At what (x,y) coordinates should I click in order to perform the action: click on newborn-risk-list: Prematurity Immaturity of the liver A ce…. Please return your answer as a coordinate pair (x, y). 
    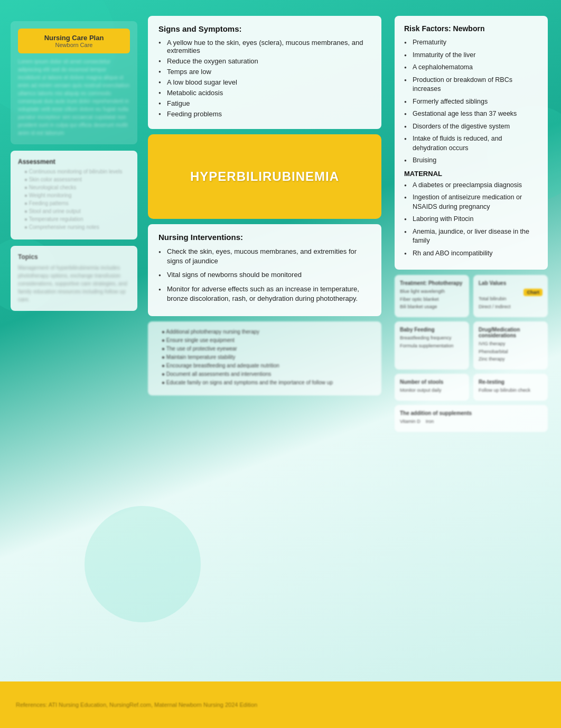
    Looking at the image, I should click on (471, 102).